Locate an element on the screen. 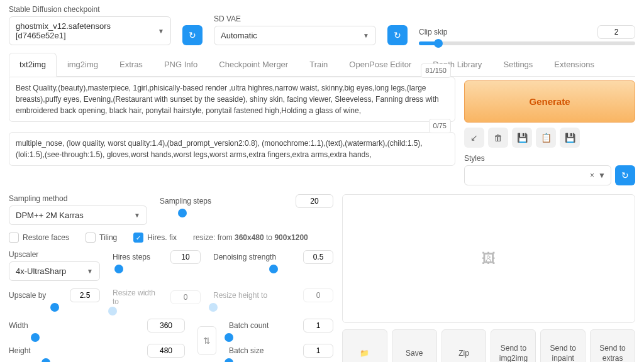 The height and width of the screenshot is (362, 644). clip-skip-slider is located at coordinates (527, 43).